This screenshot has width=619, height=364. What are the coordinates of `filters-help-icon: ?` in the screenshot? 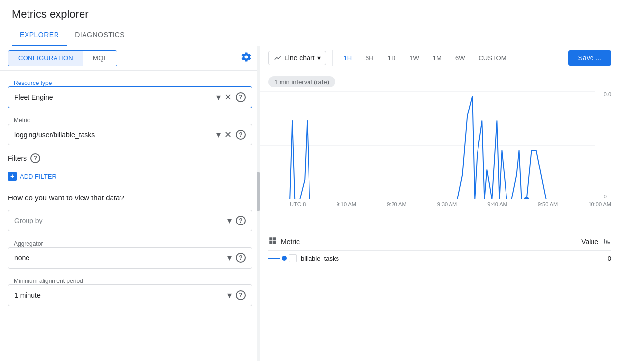 It's located at (35, 158).